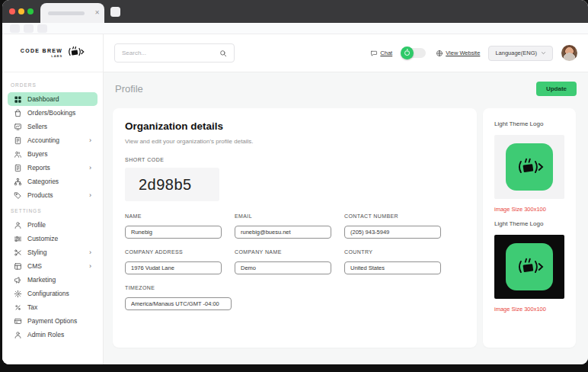 This screenshot has height=372, width=588. I want to click on sidebar-item-label: CMS, so click(35, 266).